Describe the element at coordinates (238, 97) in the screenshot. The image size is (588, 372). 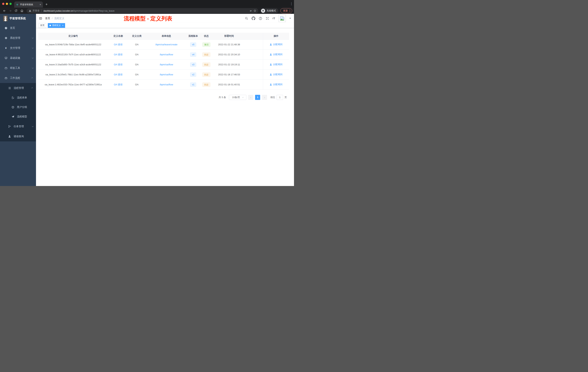
I see `page-size-select: 10条/页` at that location.